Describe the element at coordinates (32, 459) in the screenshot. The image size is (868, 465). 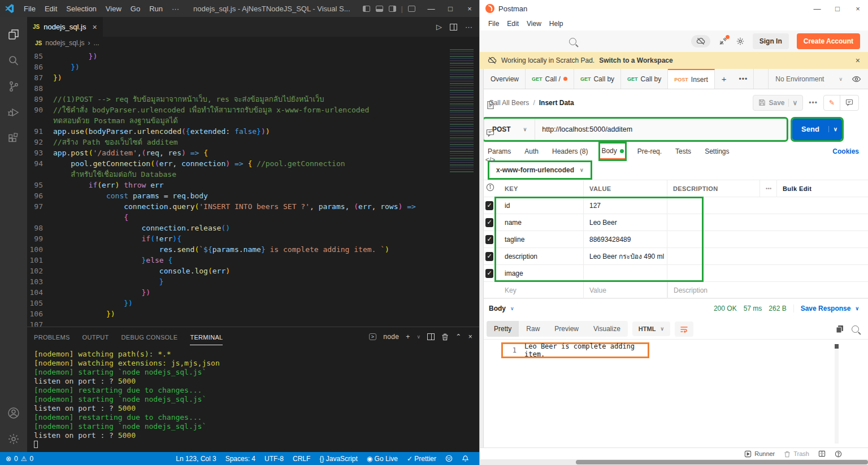
I see `warnings-count: 0` at that location.